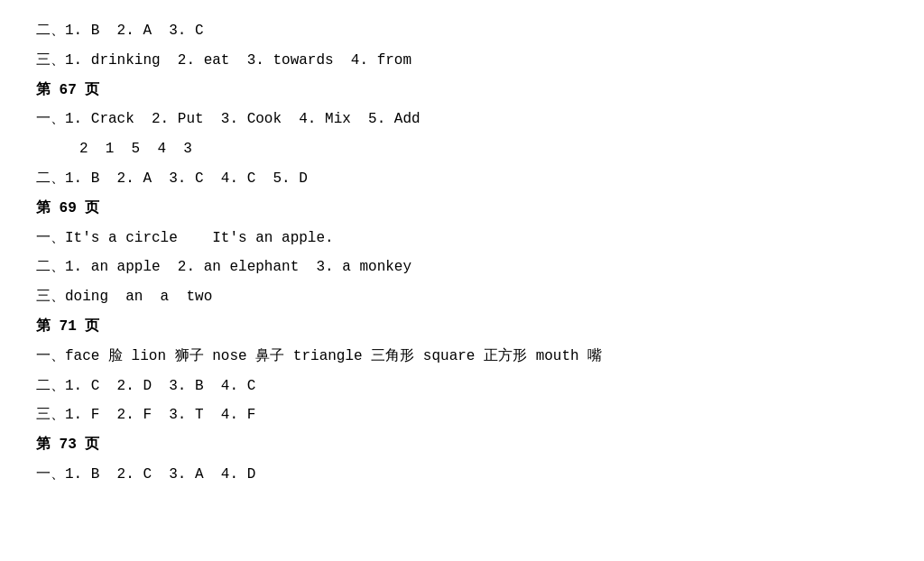 The image size is (924, 561). I want to click on content-line-line11: 第 71 页, so click(462, 326).